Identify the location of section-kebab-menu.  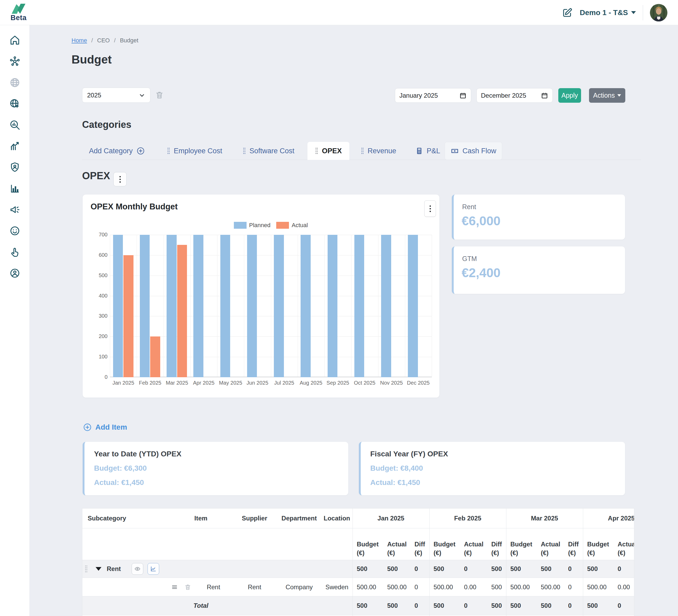
(120, 179).